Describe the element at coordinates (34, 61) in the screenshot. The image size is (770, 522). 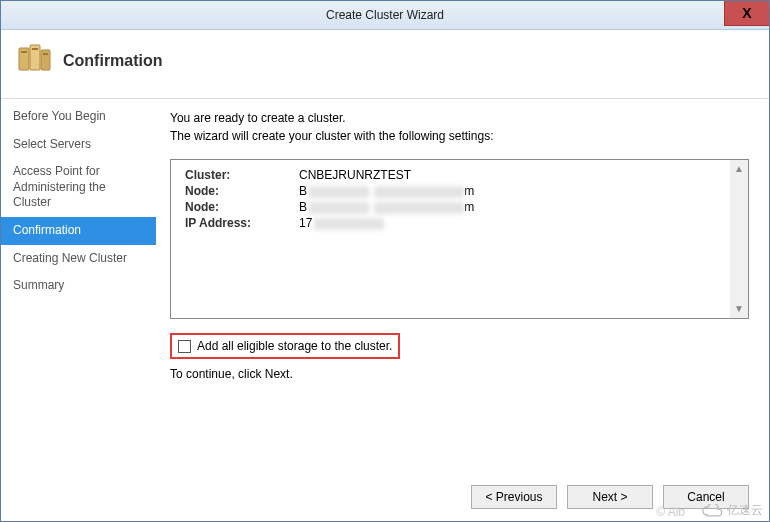
I see `cluster-icon` at that location.